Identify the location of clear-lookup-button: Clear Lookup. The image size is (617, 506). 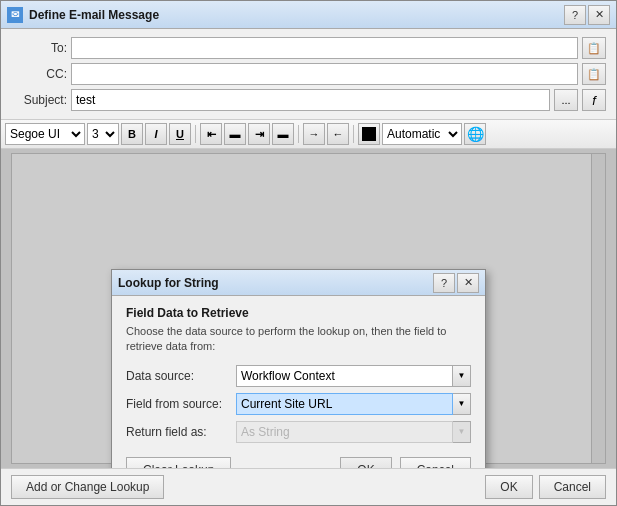
(178, 462).